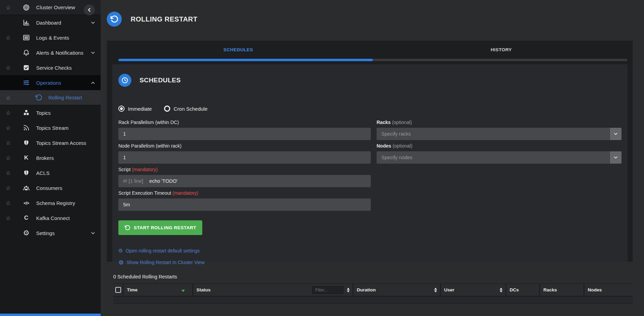 Image resolution: width=644 pixels, height=316 pixels. I want to click on rack-parallelism-field: Rack Parallelism (within DC), so click(245, 130).